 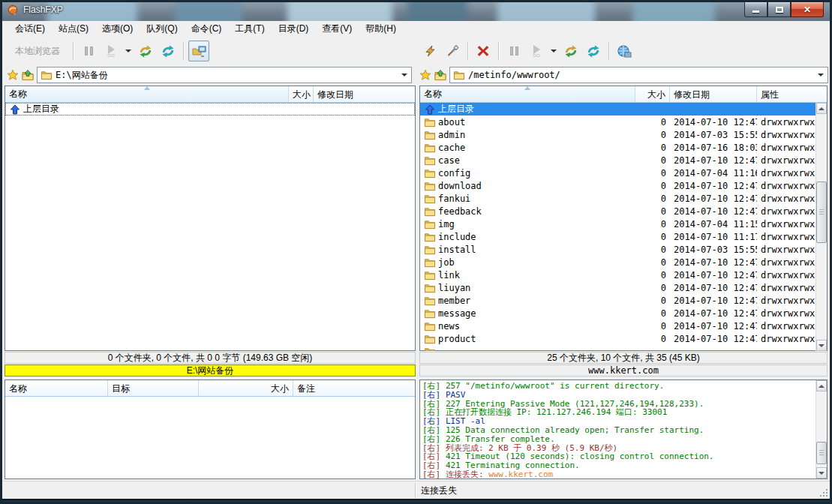 What do you see at coordinates (756, 10) in the screenshot?
I see `minimize-button` at bounding box center [756, 10].